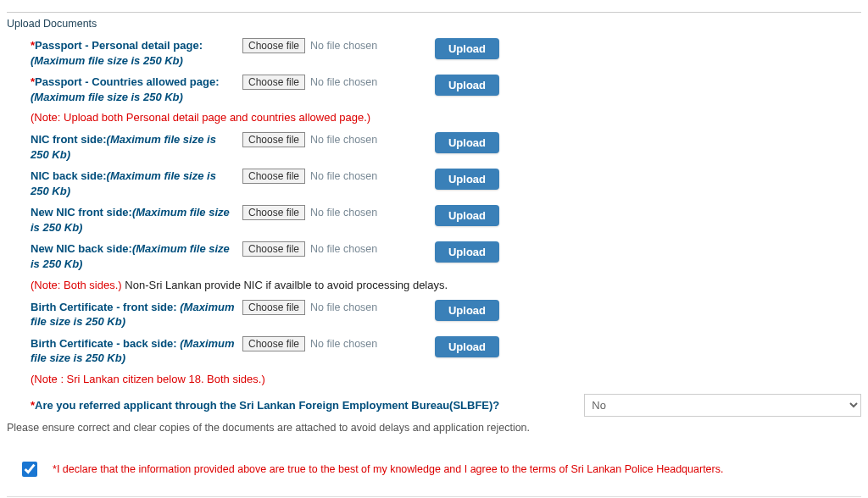 Image resolution: width=868 pixels, height=498 pixels. What do you see at coordinates (131, 256) in the screenshot?
I see `upload-label: New NIC back side:(Maximum file size is …` at bounding box center [131, 256].